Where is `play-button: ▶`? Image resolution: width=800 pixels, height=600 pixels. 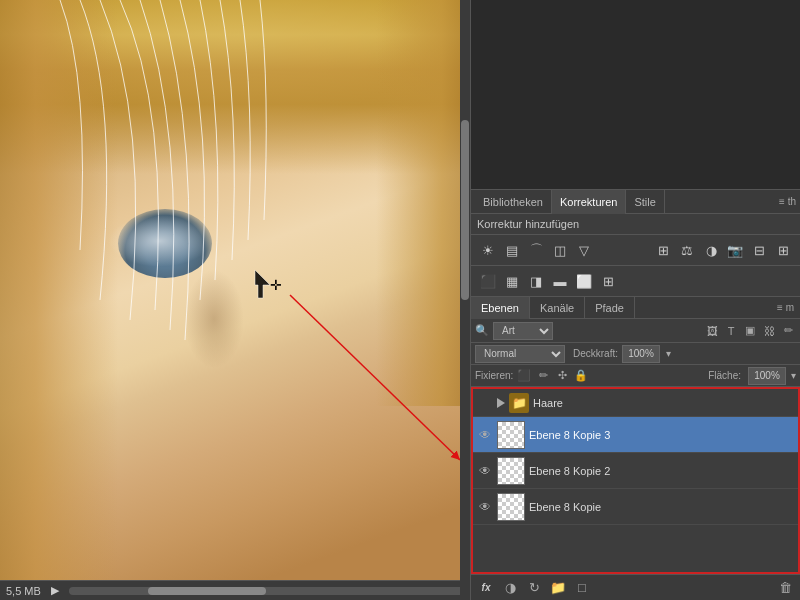
play-button: ▶ is located at coordinates (55, 591).